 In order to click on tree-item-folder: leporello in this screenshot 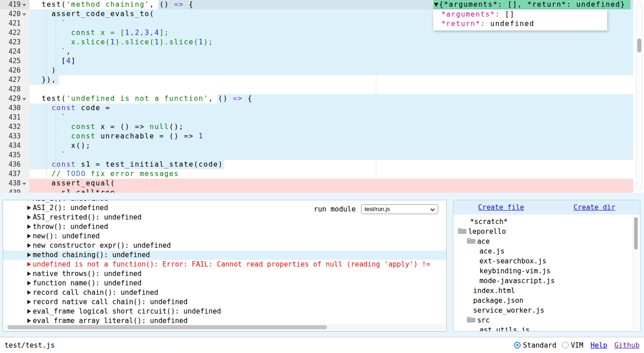, I will do `click(543, 232)`.